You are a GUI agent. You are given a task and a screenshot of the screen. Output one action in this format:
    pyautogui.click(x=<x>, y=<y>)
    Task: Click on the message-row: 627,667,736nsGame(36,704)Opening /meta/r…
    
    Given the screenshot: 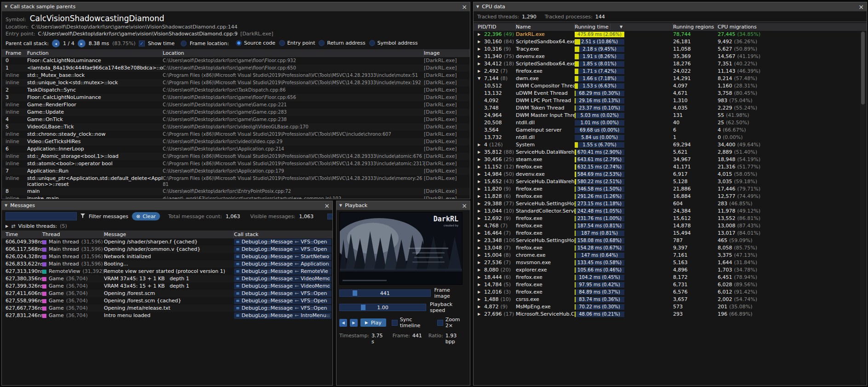 What is the action you would take?
    pyautogui.click(x=167, y=308)
    